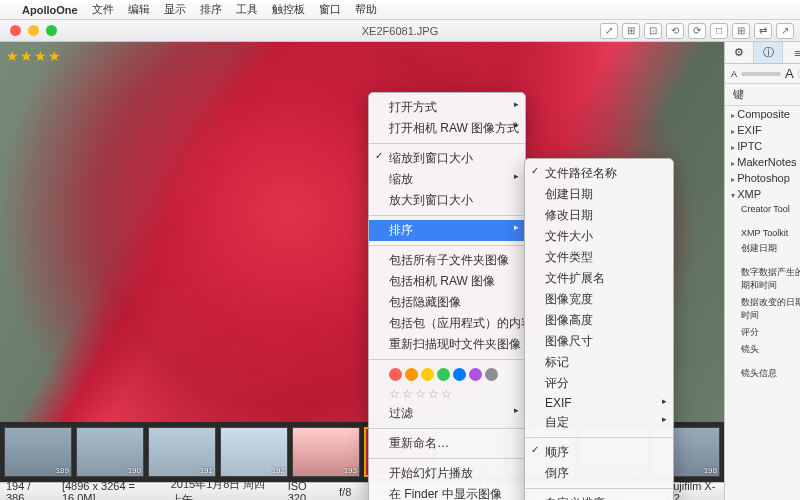 This screenshot has height=500, width=800. I want to click on toolbar-crop-icon: □, so click(719, 31).